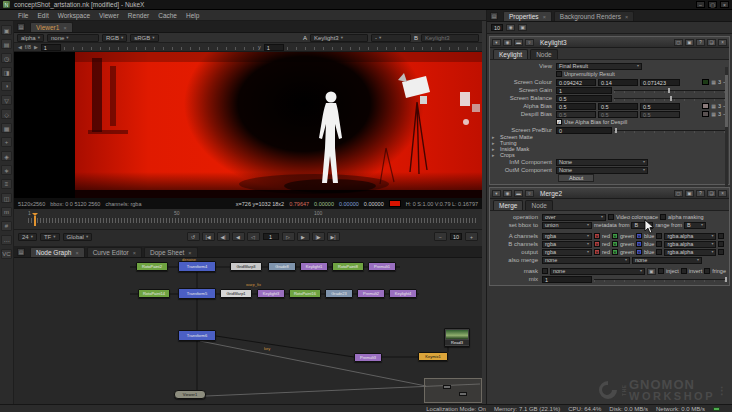 This screenshot has width=732, height=412. Describe the element at coordinates (597, 236) in the screenshot. I see `red-checkbox: ✕` at that location.